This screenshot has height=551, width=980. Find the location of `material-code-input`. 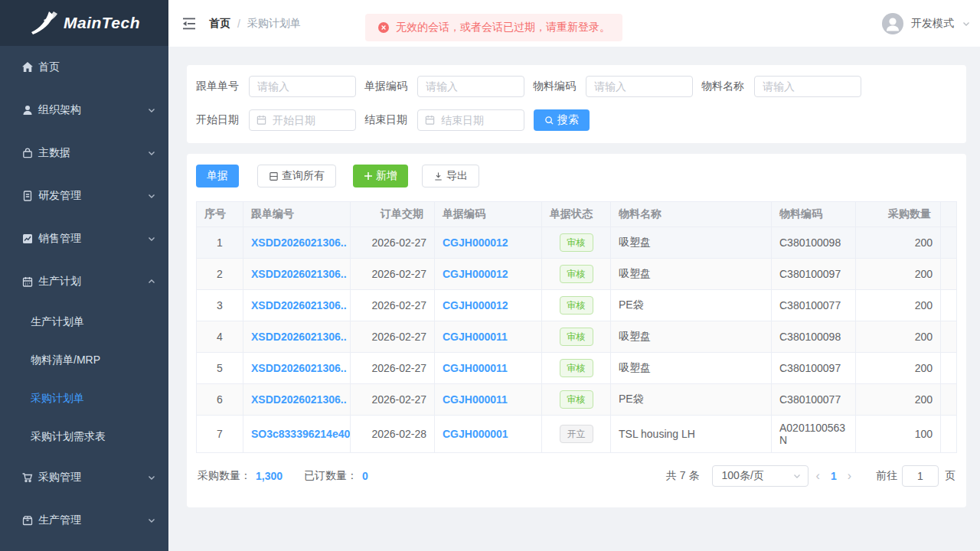

material-code-input is located at coordinates (639, 86).